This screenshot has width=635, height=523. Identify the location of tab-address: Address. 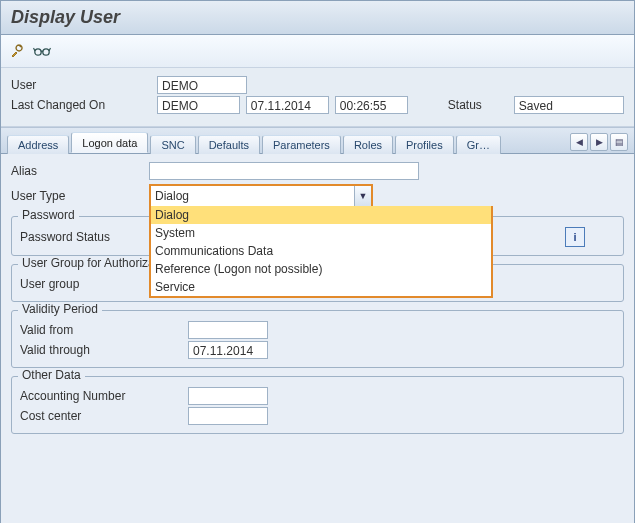
(38, 144).